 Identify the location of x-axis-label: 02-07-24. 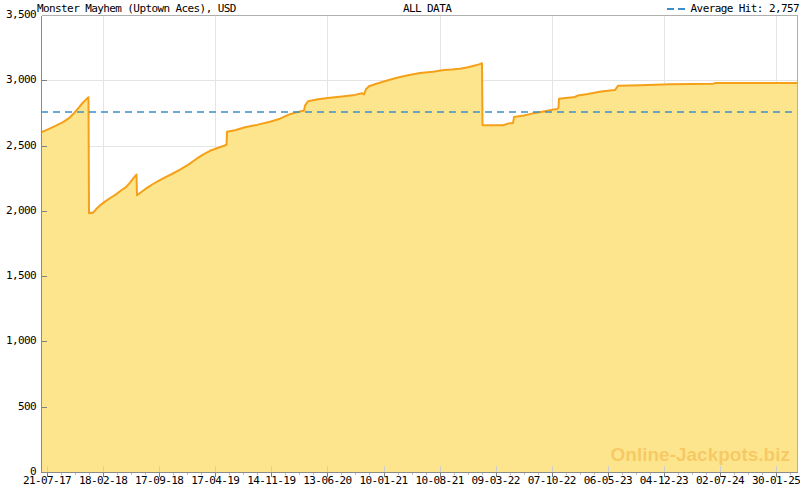
(720, 481).